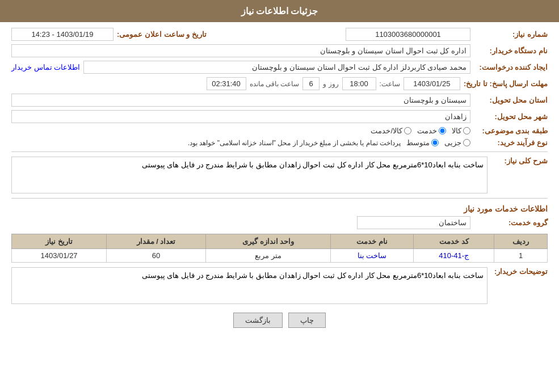 The height and width of the screenshot is (392, 559). I want to click on cell-service-code: ج-41-410, so click(454, 256).